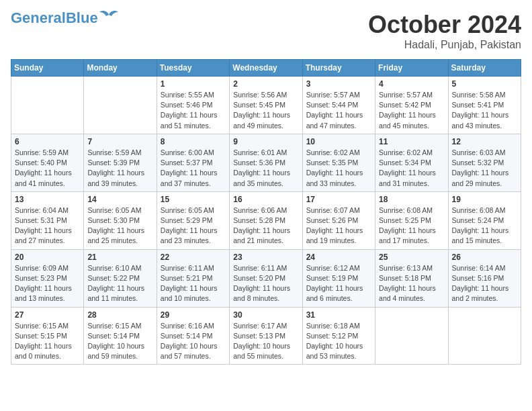 Image resolution: width=532 pixels, height=411 pixels. Describe the element at coordinates (266, 68) in the screenshot. I see `calendar-header-row: SundayMondayTuesdayWednesdayThursdayFrid…` at that location.